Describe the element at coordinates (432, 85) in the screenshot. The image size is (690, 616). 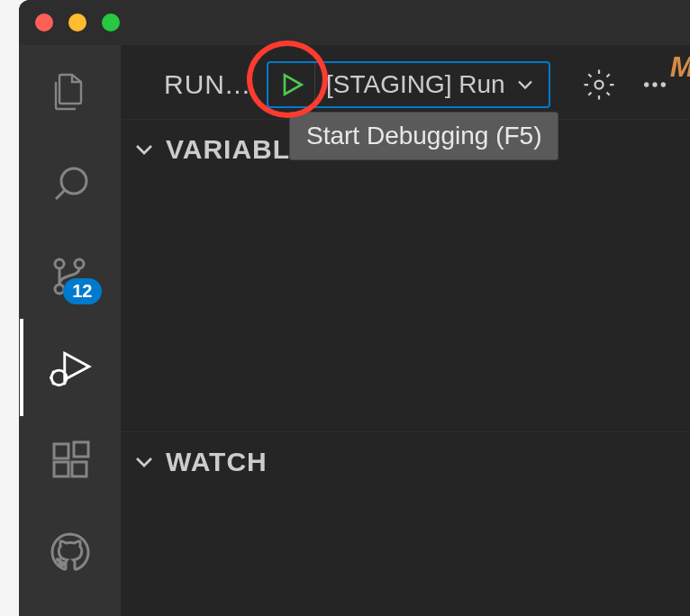
I see `config-dropdown: [STAGING] Run` at that location.